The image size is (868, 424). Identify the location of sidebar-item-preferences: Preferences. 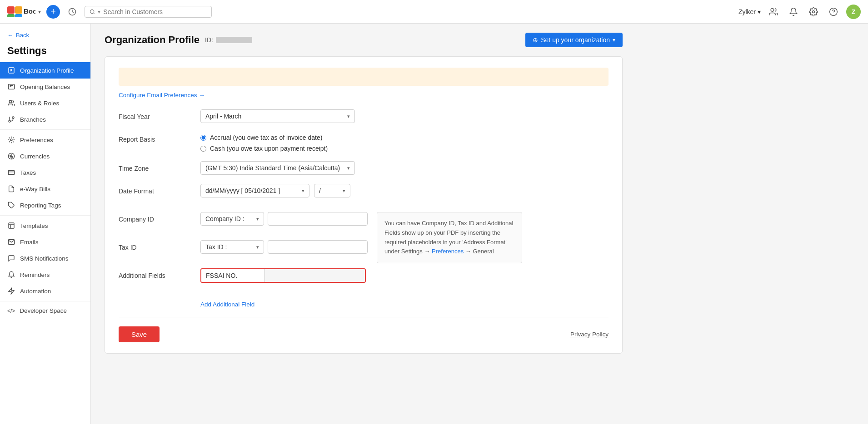
(45, 140).